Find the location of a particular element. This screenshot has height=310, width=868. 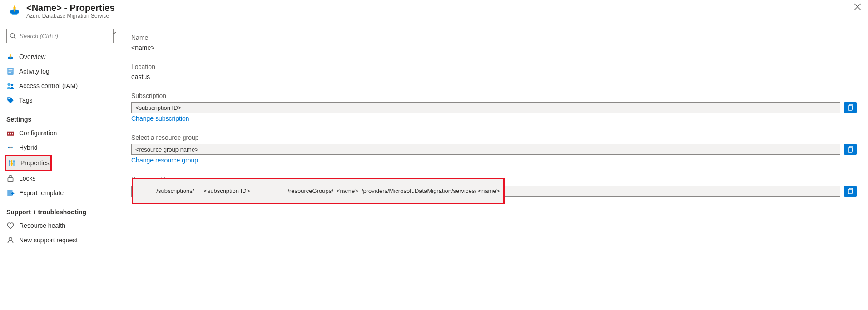

section-support: Support + troubleshooting is located at coordinates (60, 209).